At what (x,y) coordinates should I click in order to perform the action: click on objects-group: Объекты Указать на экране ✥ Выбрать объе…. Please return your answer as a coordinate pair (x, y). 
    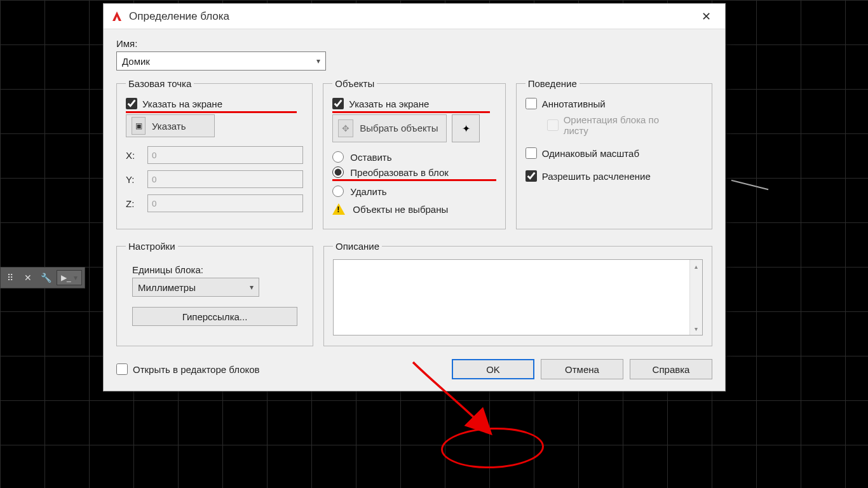
    Looking at the image, I should click on (414, 154).